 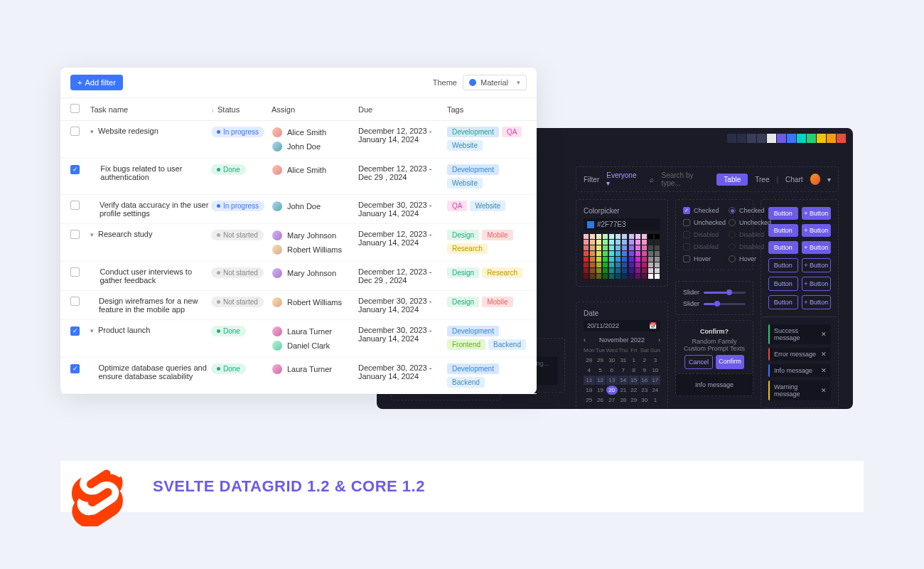 I want to click on colorpicker-grid, so click(x=622, y=256).